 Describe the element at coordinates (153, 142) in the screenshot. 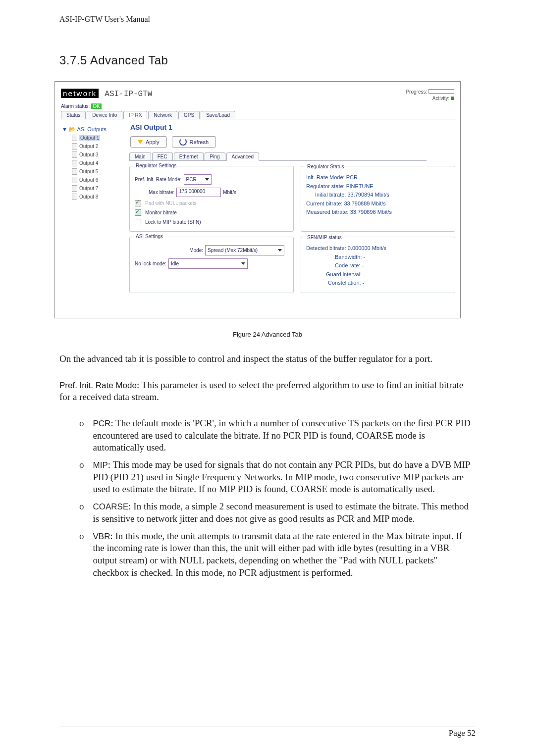

I see `apply-button-label: Apply` at that location.